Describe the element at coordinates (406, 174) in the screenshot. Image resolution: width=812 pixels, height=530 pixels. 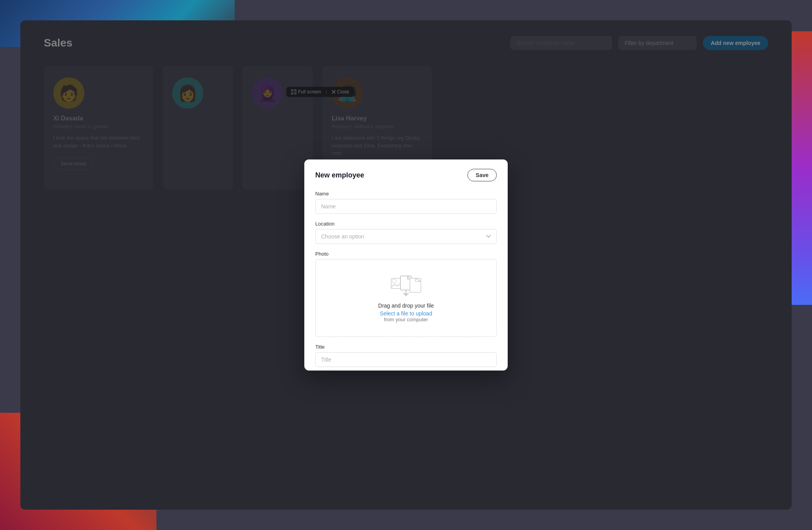
I see `modal-header: New employee Save` at that location.